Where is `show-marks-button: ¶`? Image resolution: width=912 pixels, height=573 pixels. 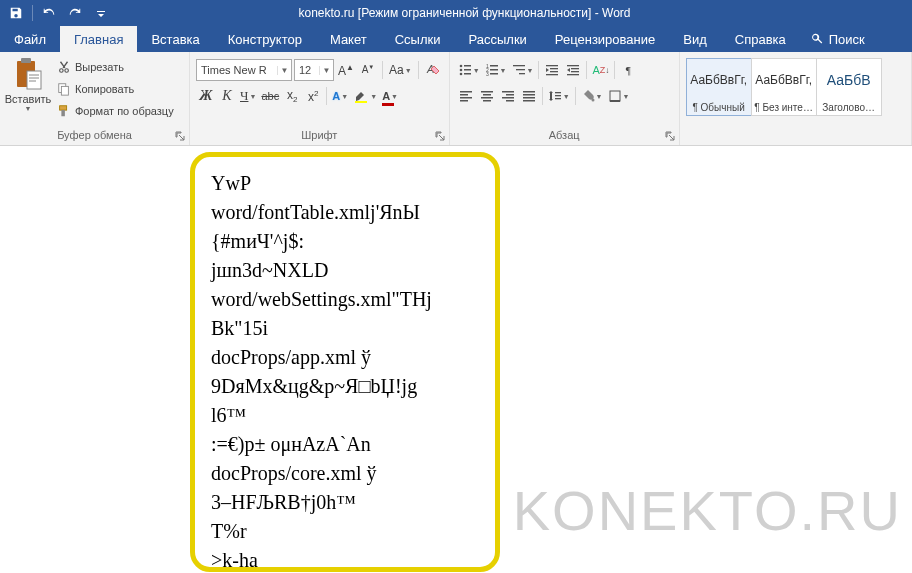 show-marks-button: ¶ is located at coordinates (628, 70).